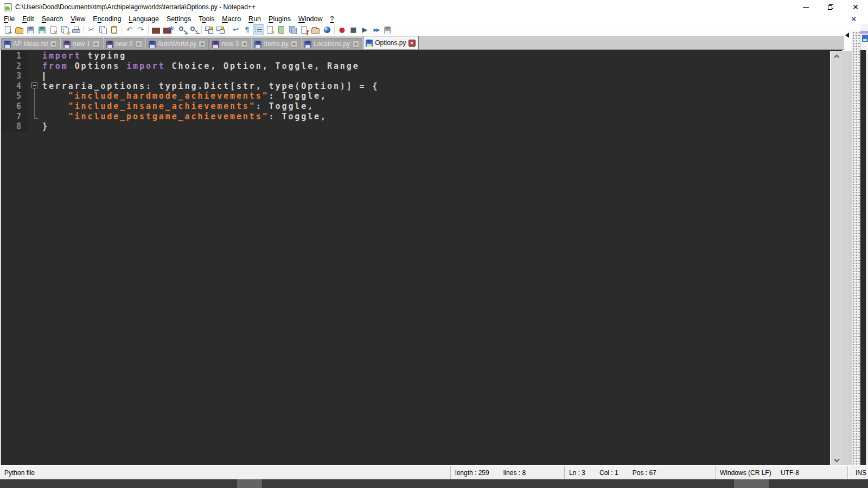  Describe the element at coordinates (129, 30) in the screenshot. I see `undo-icon: ↶` at that location.